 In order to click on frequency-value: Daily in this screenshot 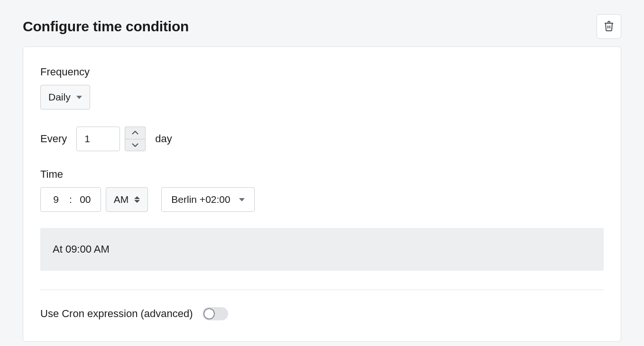, I will do `click(60, 97)`.